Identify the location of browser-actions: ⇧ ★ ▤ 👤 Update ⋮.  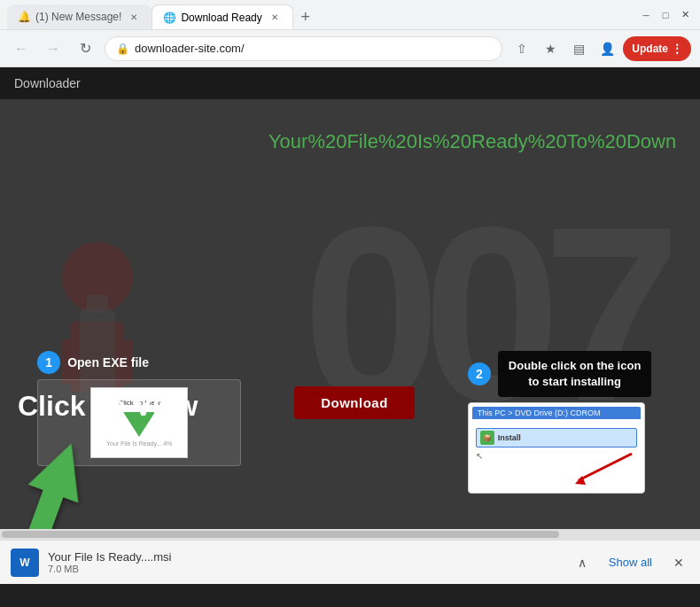
(601, 49).